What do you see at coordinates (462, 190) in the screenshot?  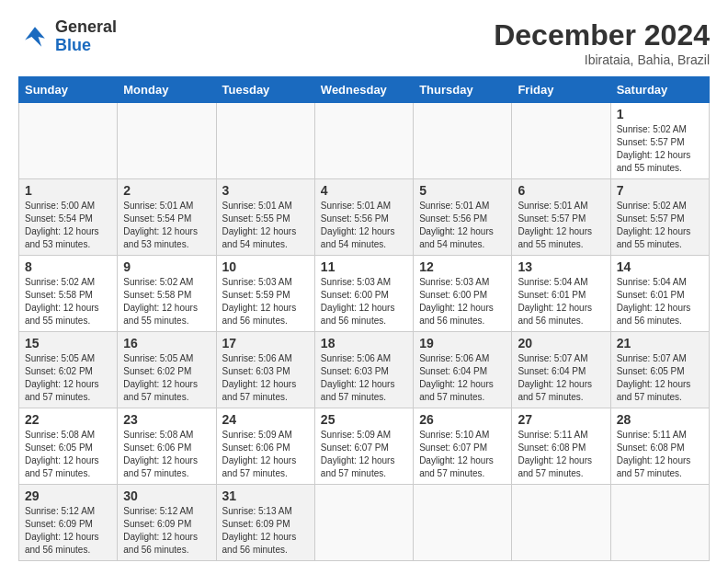 I see `day-number: 5` at bounding box center [462, 190].